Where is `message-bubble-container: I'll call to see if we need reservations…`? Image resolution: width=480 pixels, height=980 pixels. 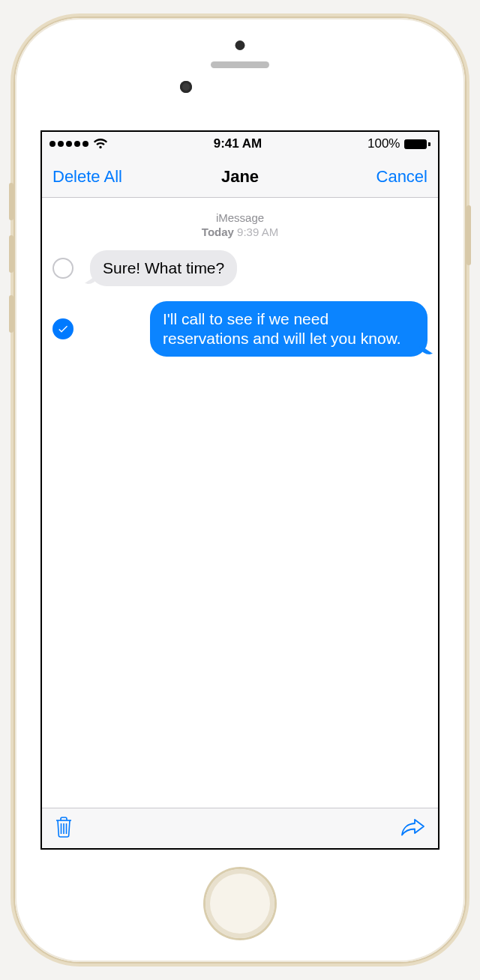 message-bubble-container: I'll call to see if we need reservations… is located at coordinates (257, 330).